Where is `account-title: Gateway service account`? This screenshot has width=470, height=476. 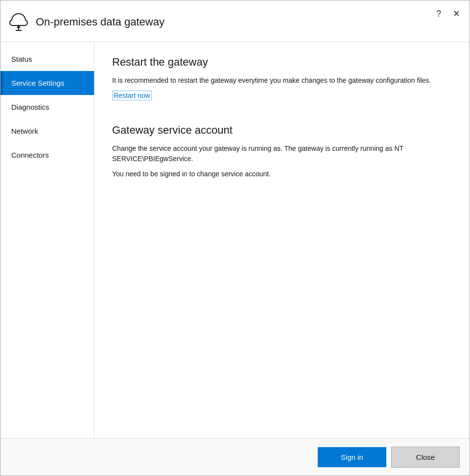 account-title: Gateway service account is located at coordinates (282, 130).